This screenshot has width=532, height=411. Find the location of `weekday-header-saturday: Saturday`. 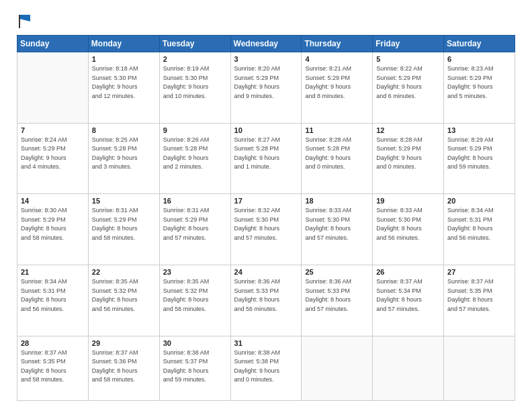

weekday-header-saturday: Saturday is located at coordinates (480, 44).